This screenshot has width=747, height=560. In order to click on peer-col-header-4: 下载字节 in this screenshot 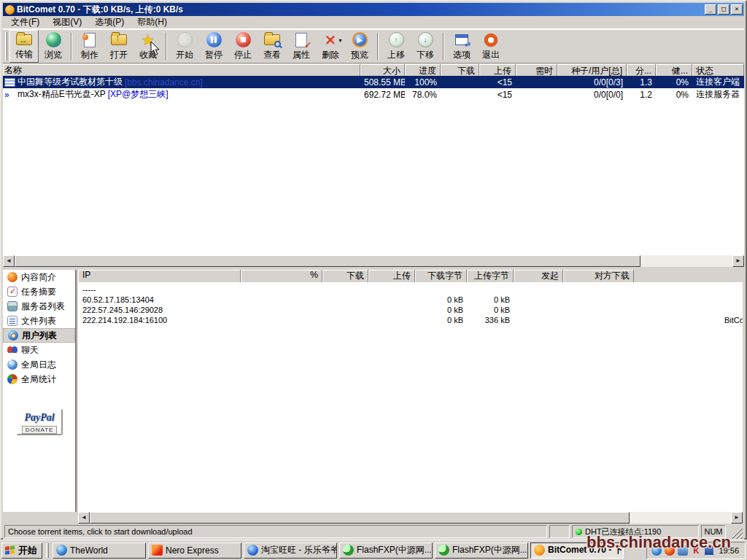, I will do `click(441, 276)`.